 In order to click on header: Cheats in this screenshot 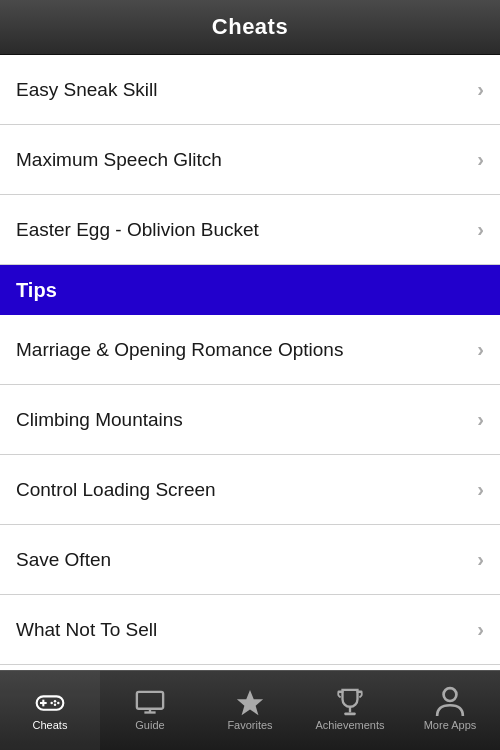, I will do `click(250, 28)`.